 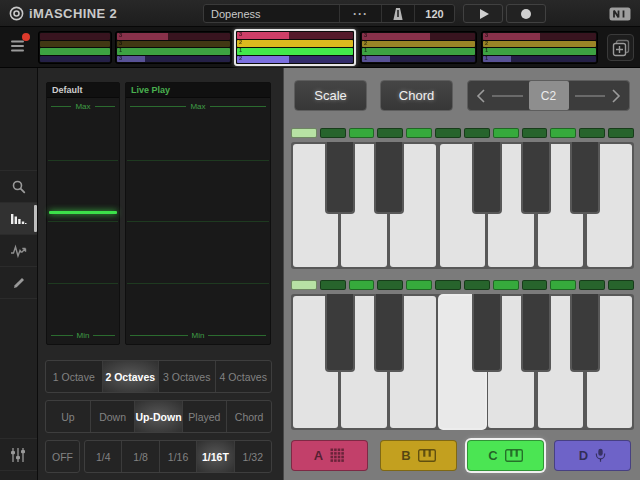 What do you see at coordinates (398, 14) in the screenshot?
I see `metronome-button` at bounding box center [398, 14].